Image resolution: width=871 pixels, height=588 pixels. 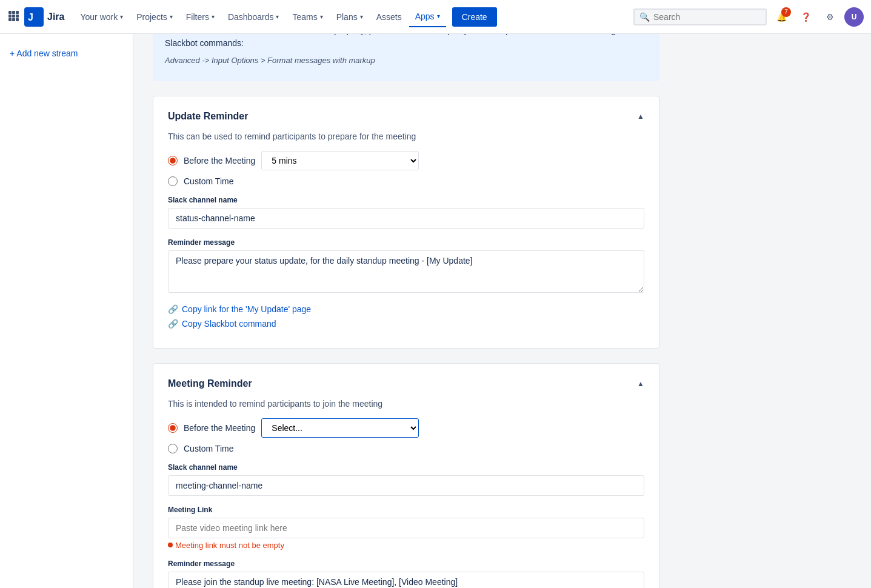 What do you see at coordinates (406, 181) in the screenshot?
I see `custom-time-update-row: Custom Time` at bounding box center [406, 181].